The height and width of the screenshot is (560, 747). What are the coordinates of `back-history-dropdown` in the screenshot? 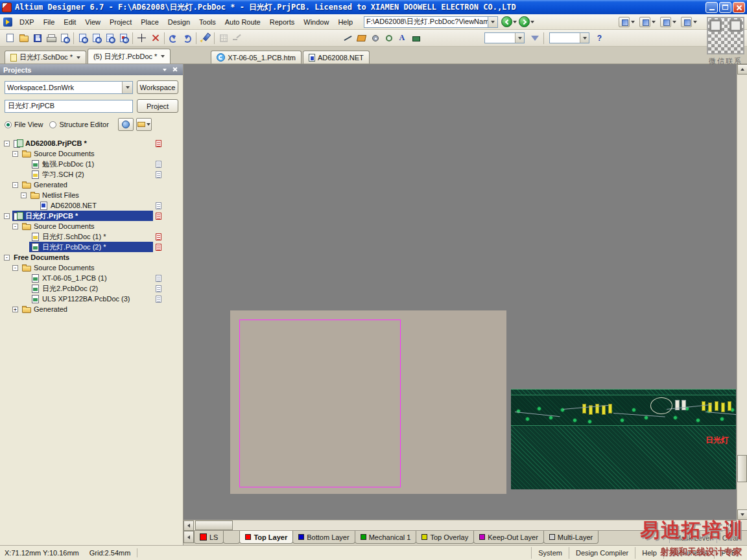 It's located at (515, 22).